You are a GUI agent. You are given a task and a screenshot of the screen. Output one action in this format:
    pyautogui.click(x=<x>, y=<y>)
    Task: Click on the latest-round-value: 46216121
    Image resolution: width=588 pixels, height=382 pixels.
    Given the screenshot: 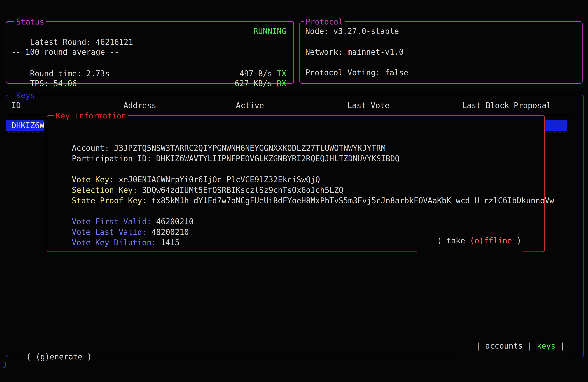 What is the action you would take?
    pyautogui.click(x=114, y=42)
    